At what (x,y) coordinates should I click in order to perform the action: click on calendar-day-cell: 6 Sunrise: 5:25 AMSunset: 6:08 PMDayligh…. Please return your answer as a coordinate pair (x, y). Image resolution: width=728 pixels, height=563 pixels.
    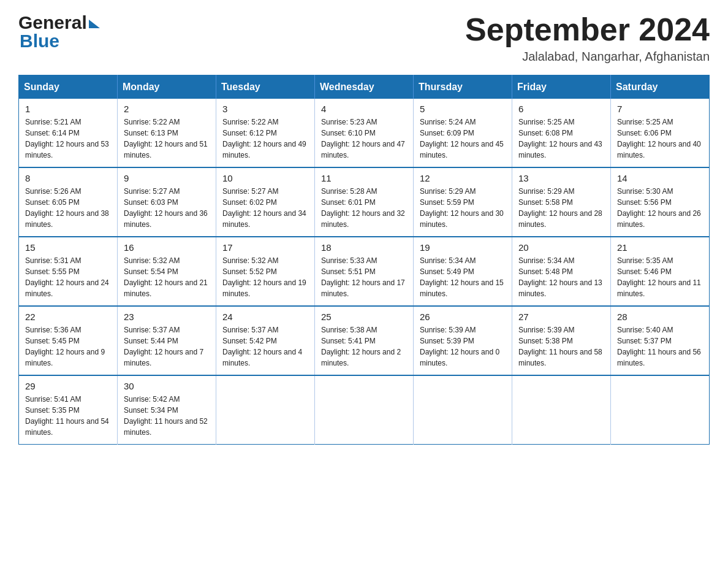
    Looking at the image, I should click on (561, 133).